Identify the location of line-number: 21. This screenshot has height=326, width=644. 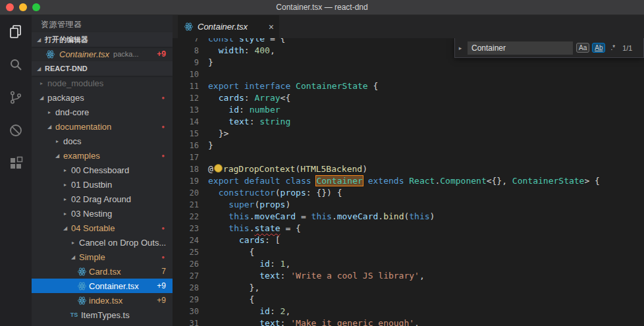
(190, 205).